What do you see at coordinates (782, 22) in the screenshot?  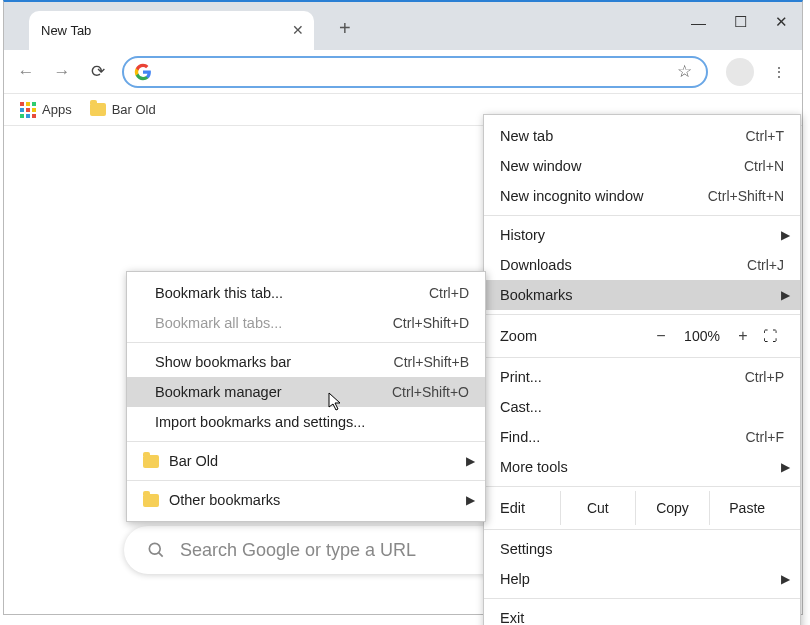 I see `close-window-icon: ✕` at bounding box center [782, 22].